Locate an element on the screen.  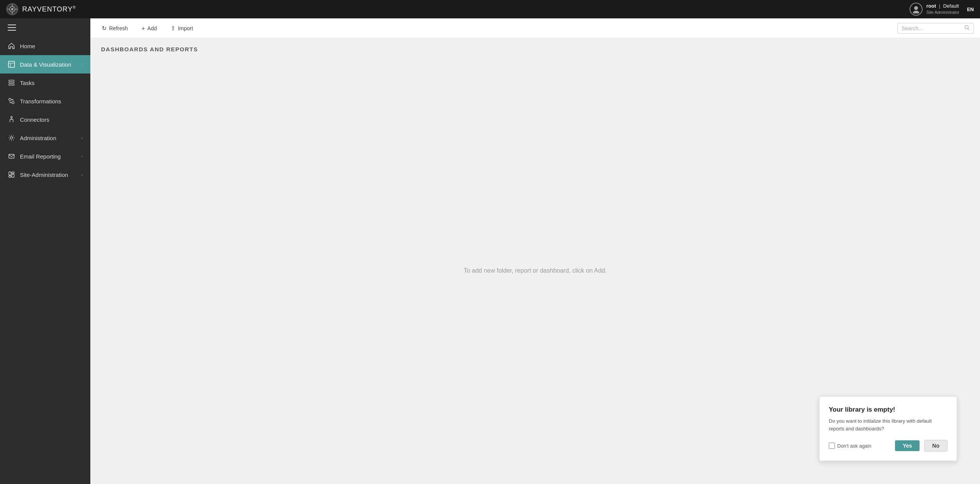
connectors-icon is located at coordinates (11, 119).